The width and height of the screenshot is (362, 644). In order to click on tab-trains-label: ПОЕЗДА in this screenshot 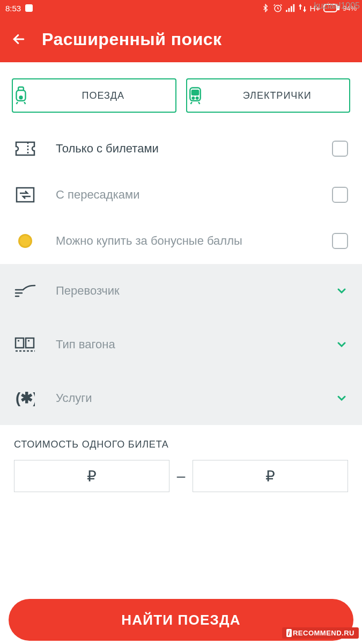, I will do `click(106, 96)`.